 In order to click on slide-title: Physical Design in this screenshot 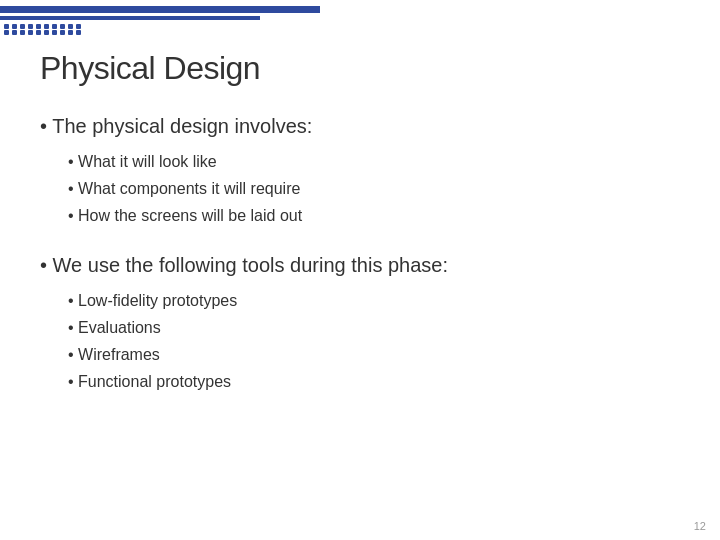, I will do `click(365, 68)`.